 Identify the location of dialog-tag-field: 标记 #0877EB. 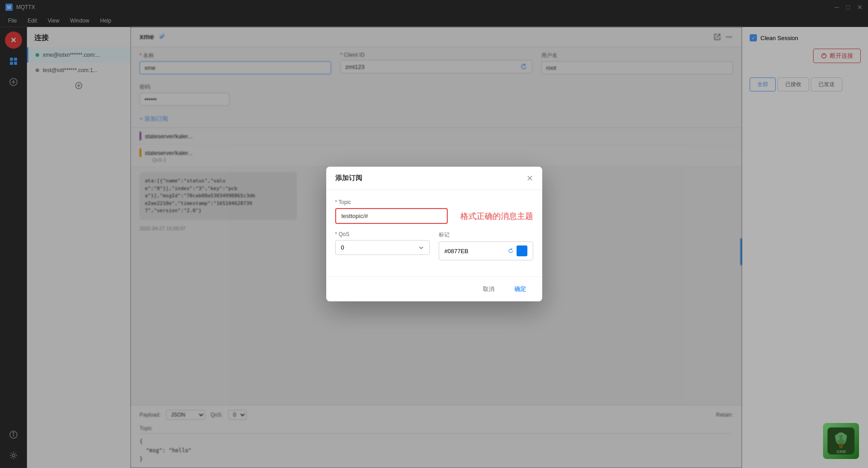
(486, 246).